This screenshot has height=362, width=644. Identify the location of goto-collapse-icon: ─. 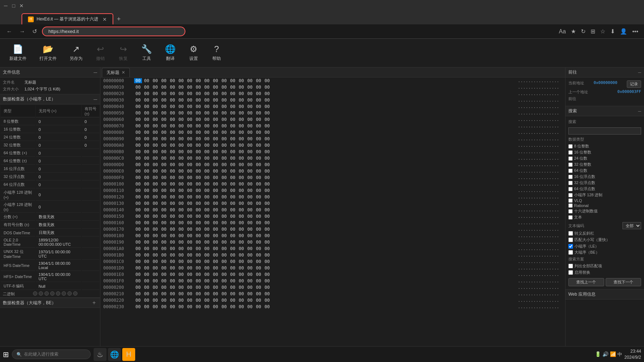
(640, 72).